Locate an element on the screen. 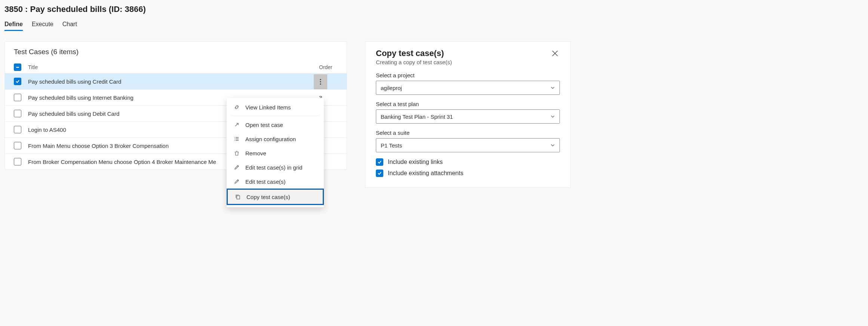 This screenshot has width=868, height=326. menu-item-assign-configuration: Assign configuration is located at coordinates (275, 139).